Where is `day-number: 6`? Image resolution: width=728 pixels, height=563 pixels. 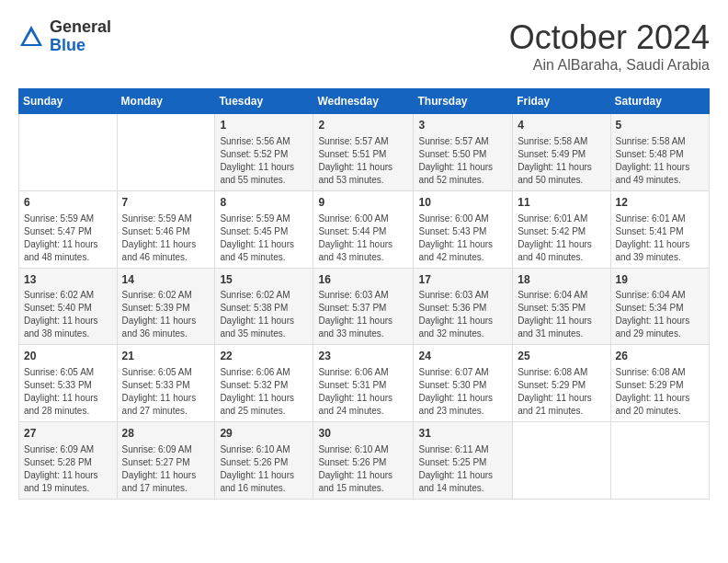 day-number: 6 is located at coordinates (68, 202).